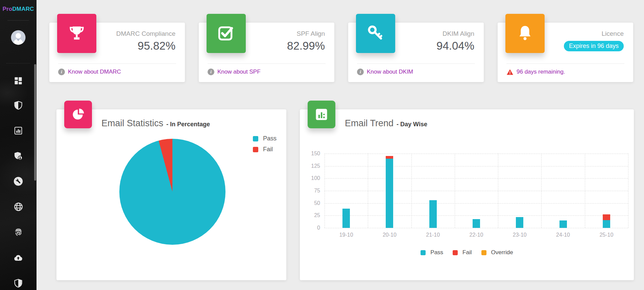  I want to click on x-axis-tick: 19-10, so click(346, 235).